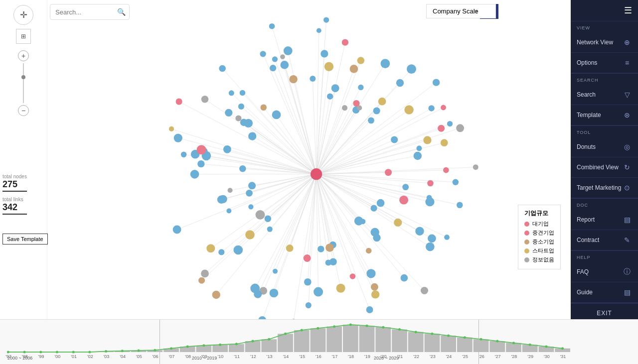 This screenshot has height=364, width=638. Describe the element at coordinates (23, 36) in the screenshot. I see `fit-icon: ⊞` at that location.